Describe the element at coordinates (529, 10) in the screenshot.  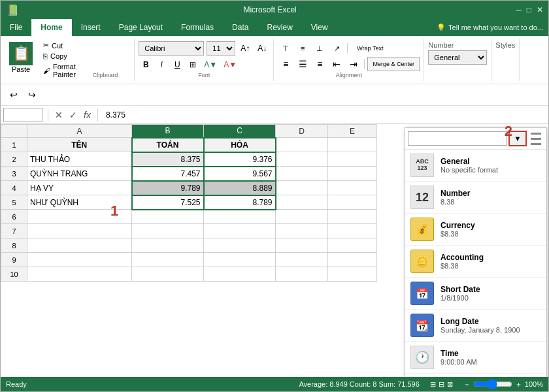
I see `maximize-btn: □` at that location.